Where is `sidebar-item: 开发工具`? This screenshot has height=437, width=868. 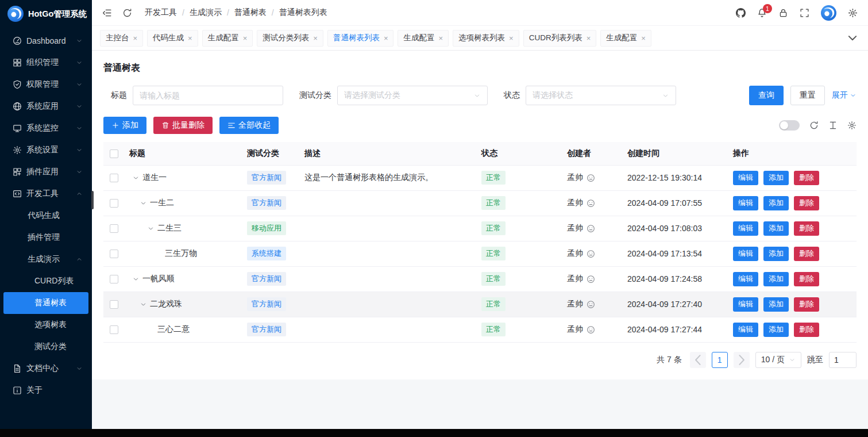
sidebar-item: 开发工具 is located at coordinates (46, 194).